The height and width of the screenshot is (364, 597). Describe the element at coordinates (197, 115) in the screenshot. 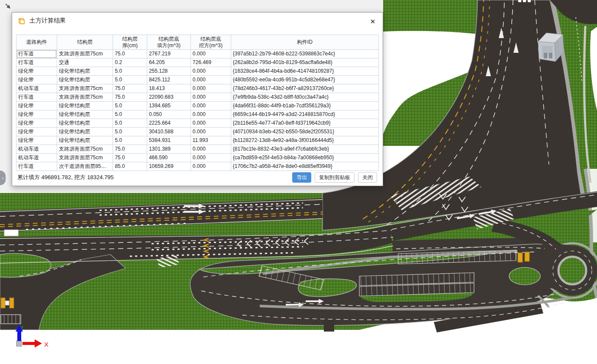

I see `table-row: 绿化带 绿化带结构层 5.0 0.050 0.000 {6659c144-6b1…` at that location.